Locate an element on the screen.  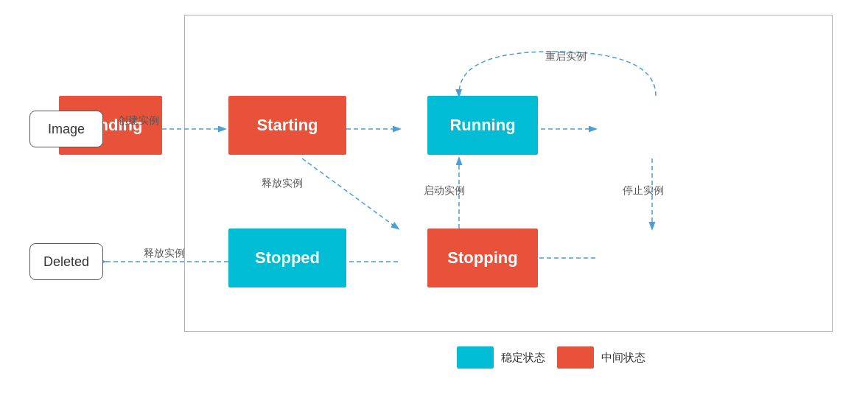
label-start-instance: 启动实例 is located at coordinates (444, 191).